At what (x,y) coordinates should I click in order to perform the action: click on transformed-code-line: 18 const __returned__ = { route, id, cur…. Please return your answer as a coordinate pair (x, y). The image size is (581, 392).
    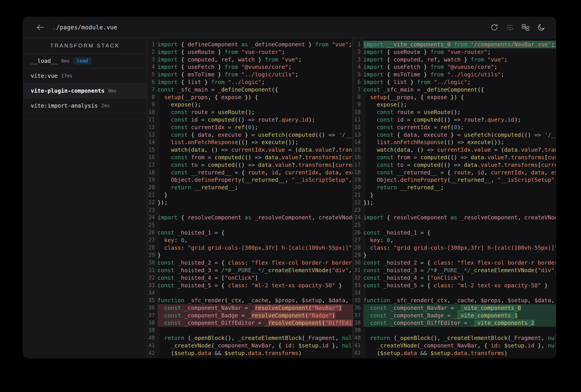
    Looking at the image, I should click on (454, 172).